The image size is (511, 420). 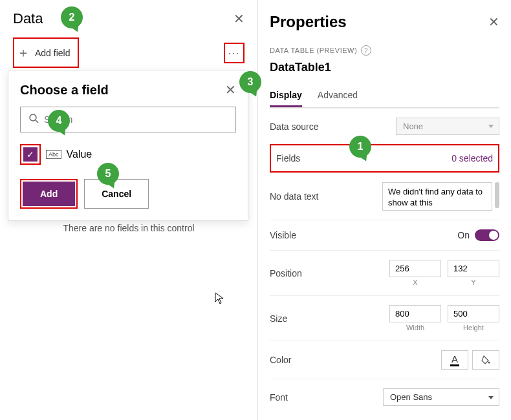 What do you see at coordinates (308, 22) in the screenshot?
I see `properties-title: Properties` at bounding box center [308, 22].